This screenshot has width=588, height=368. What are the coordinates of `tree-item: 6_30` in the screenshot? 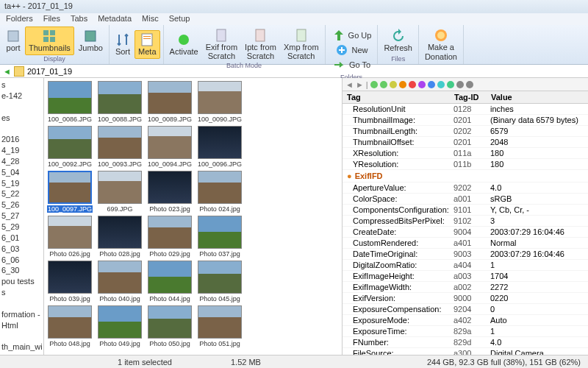 It's located at (22, 271).